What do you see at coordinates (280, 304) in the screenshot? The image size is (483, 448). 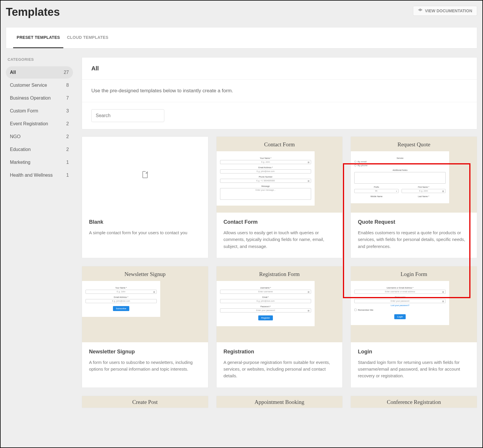 I see `template-preview: Registration FormUsername *Enter usernam…` at bounding box center [280, 304].